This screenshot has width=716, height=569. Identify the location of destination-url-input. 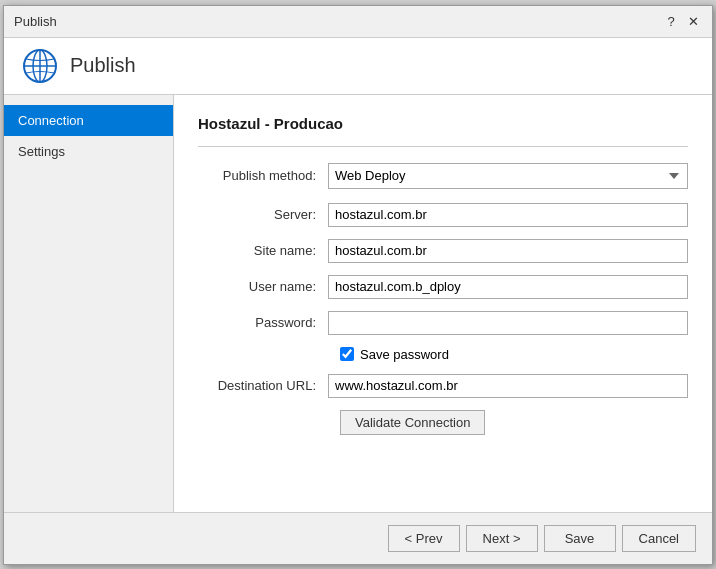
(508, 386).